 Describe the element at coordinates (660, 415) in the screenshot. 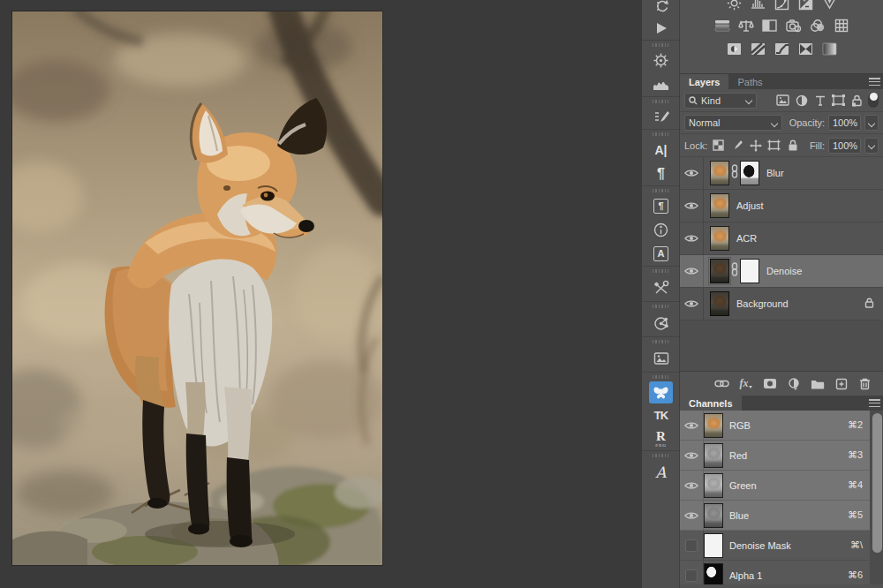

I see `tk-panel-button: TK` at that location.